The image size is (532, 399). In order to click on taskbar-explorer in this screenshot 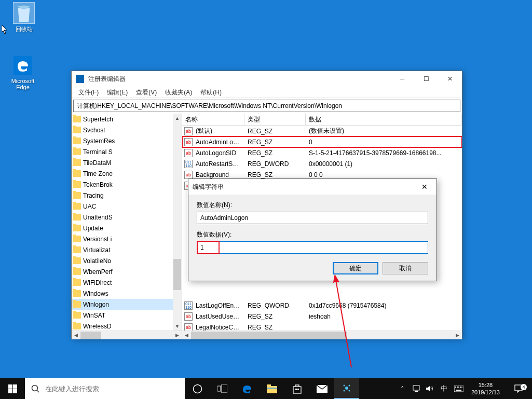, I will do `click(272, 389)`.